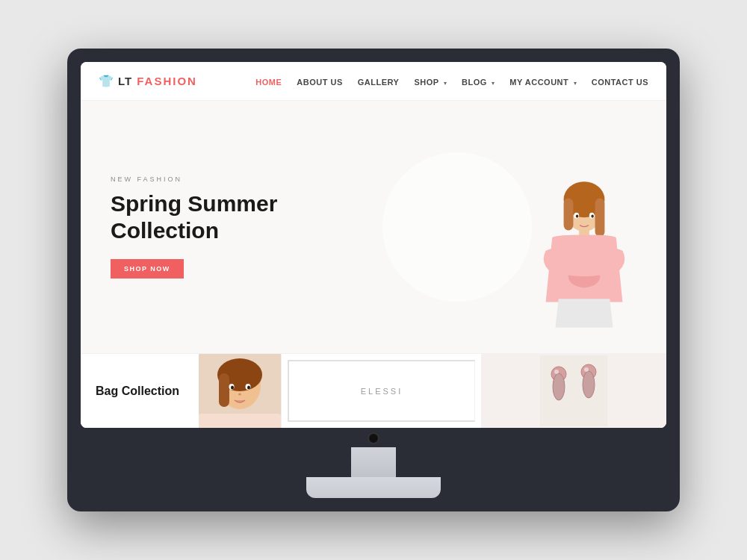 The width and height of the screenshot is (747, 560). What do you see at coordinates (381, 391) in the screenshot?
I see `elessi-brand-card: ELESSI` at bounding box center [381, 391].